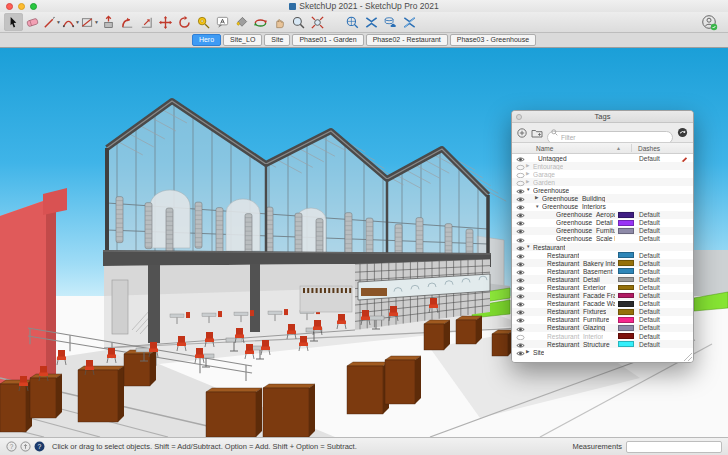  What do you see at coordinates (674, 447) in the screenshot?
I see `measurements-input` at bounding box center [674, 447].